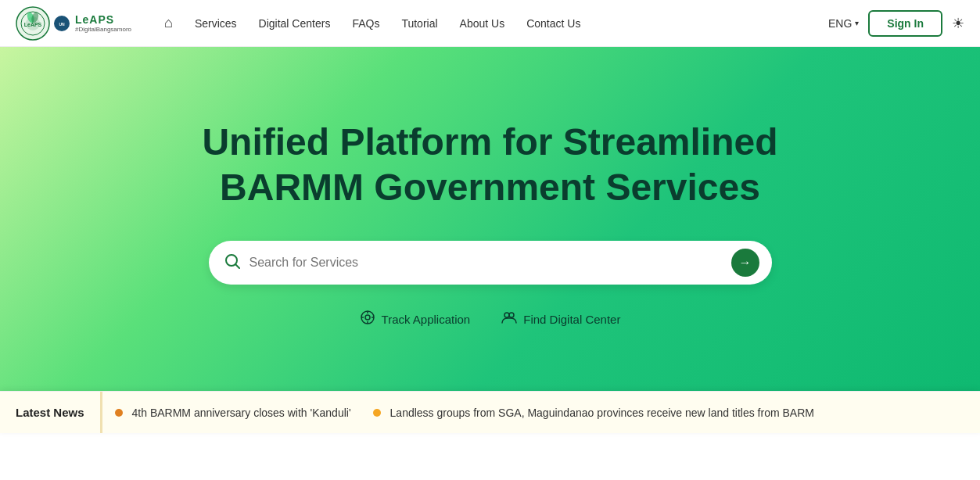 This screenshot has height=480, width=980. I want to click on language-label: ENG, so click(840, 23).